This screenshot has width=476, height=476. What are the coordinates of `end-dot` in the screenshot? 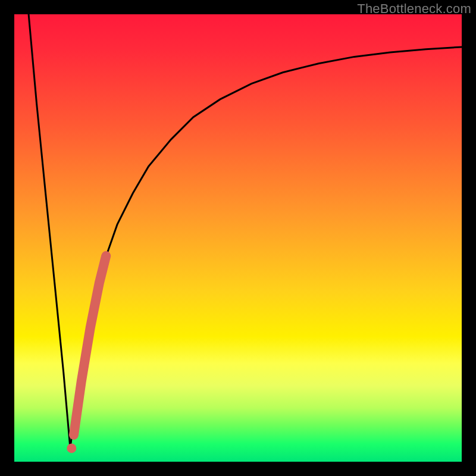 It's located at (71, 448).